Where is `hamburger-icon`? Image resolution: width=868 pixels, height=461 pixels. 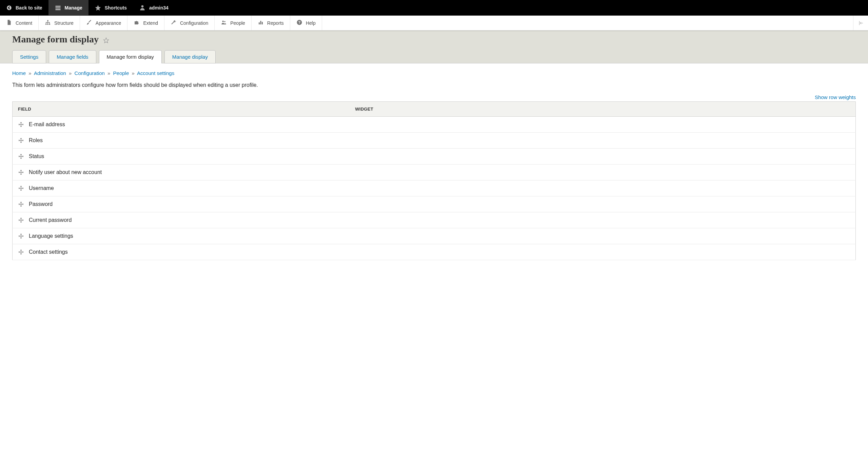
hamburger-icon is located at coordinates (58, 8).